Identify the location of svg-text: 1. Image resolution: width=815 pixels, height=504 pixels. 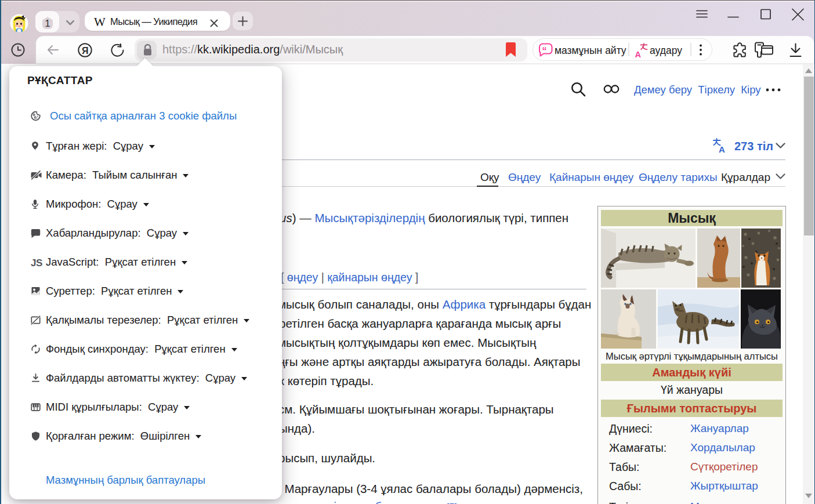
(48, 23).